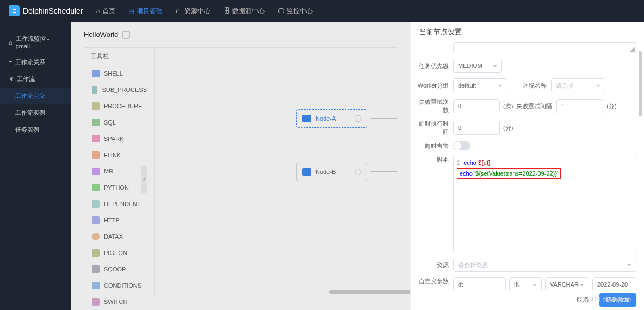 This screenshot has width=644, height=310. Describe the element at coordinates (35, 129) in the screenshot. I see `sidebar-task-instance: 任务实例` at that location.